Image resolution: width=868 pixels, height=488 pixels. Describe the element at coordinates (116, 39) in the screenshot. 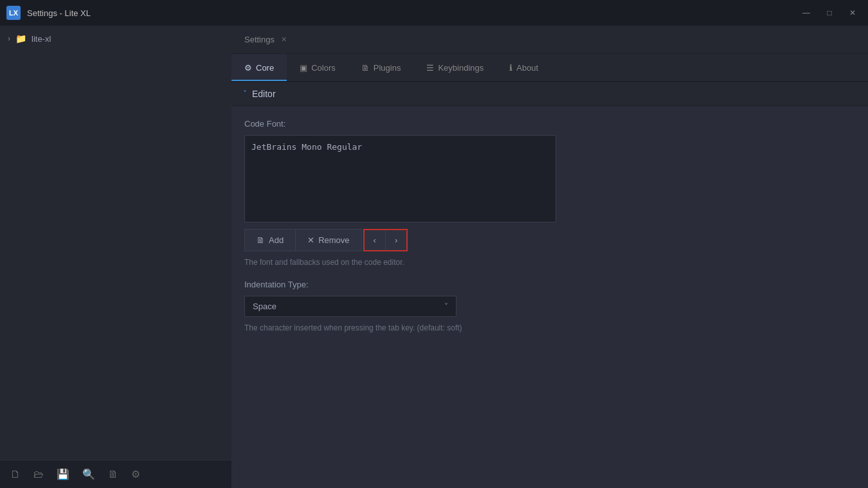

I see `sidebar-item-litexl: › 📁 lite-xl` at that location.